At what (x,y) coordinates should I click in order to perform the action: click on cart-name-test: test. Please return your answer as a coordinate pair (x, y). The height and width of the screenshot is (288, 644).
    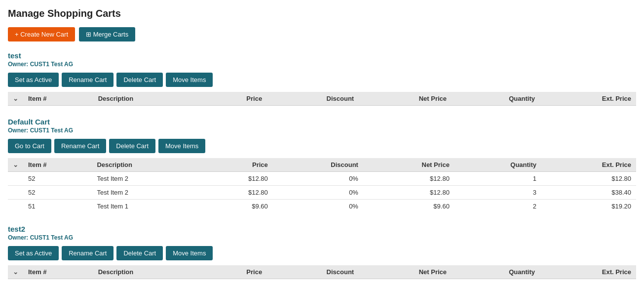
    Looking at the image, I should click on (322, 55).